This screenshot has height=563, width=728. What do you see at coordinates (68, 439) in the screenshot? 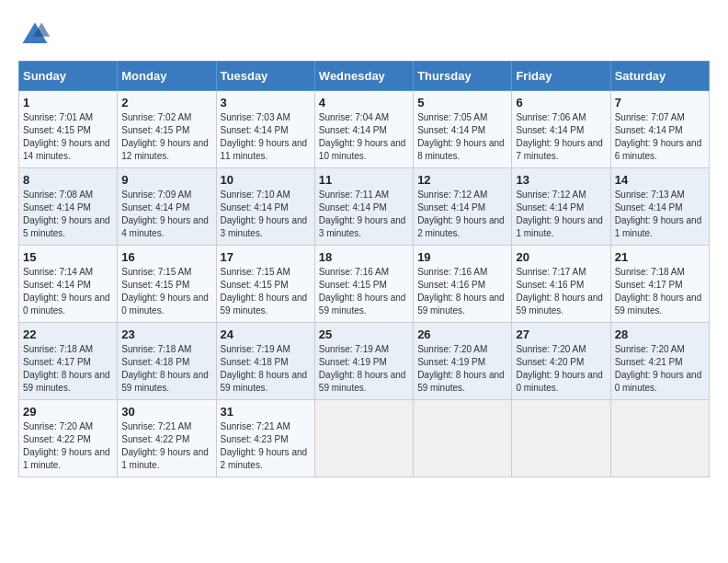
I see `calendar-cell: 29 Sunrise: 7:20 AMSunset: 4:22 PMDaylig…` at bounding box center [68, 439].